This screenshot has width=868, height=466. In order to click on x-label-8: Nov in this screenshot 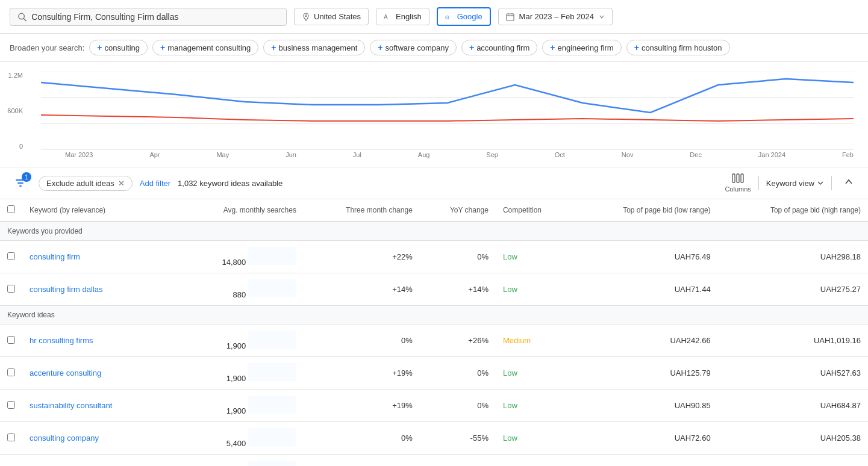, I will do `click(628, 155)`.